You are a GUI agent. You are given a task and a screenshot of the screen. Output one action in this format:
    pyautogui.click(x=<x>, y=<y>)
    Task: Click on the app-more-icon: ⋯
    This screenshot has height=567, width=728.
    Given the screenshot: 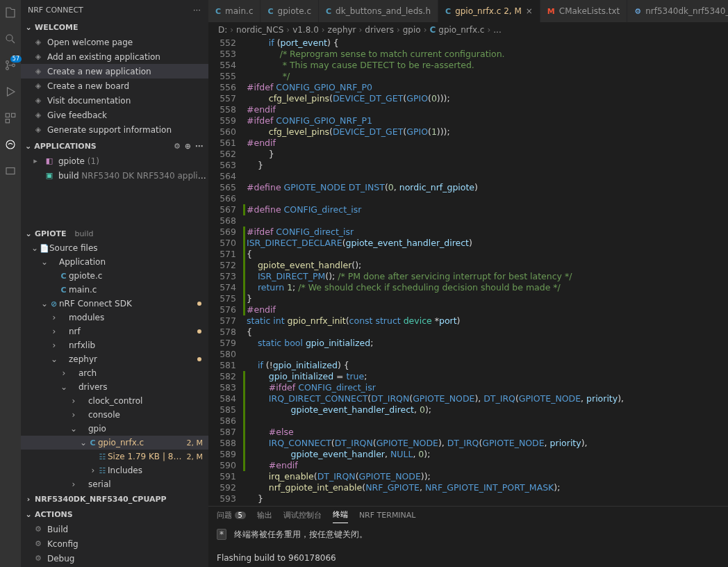 What is the action you would take?
    pyautogui.click(x=199, y=146)
    